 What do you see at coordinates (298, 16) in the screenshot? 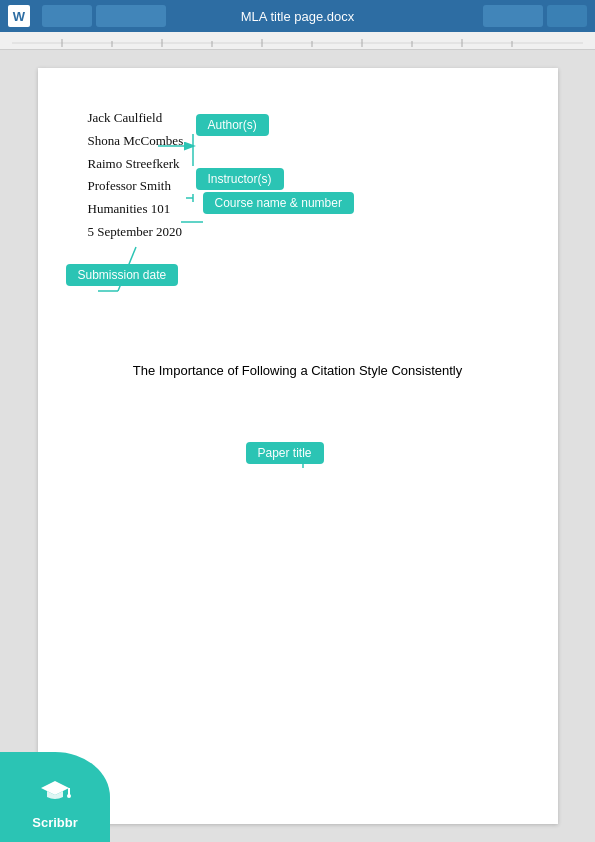
I see `toolbar-title: MLA title page.docx` at bounding box center [298, 16].